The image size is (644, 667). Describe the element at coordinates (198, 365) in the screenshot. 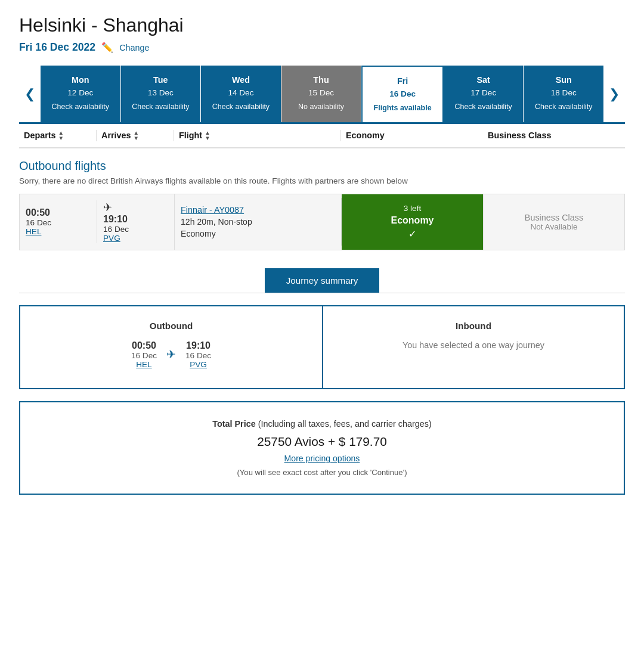

I see `outbound-arr-airport: PVG` at that location.